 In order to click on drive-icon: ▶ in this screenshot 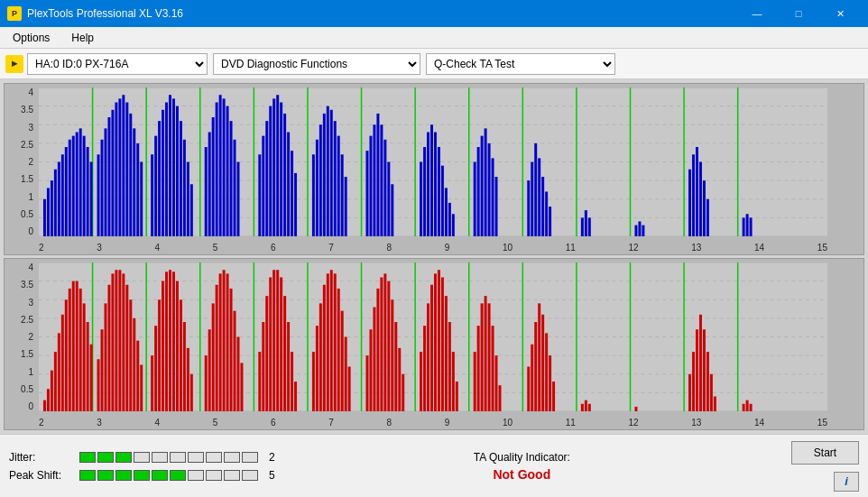, I will do `click(14, 64)`.